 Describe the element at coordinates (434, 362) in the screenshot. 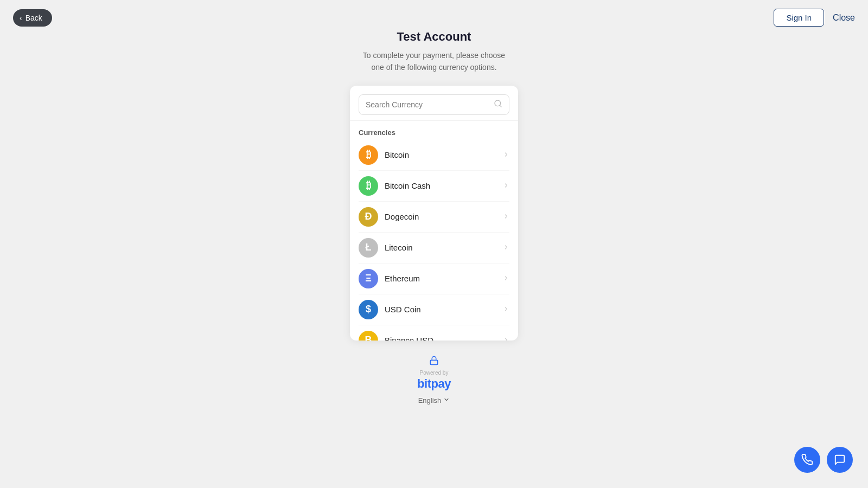

I see `lock-icon` at that location.